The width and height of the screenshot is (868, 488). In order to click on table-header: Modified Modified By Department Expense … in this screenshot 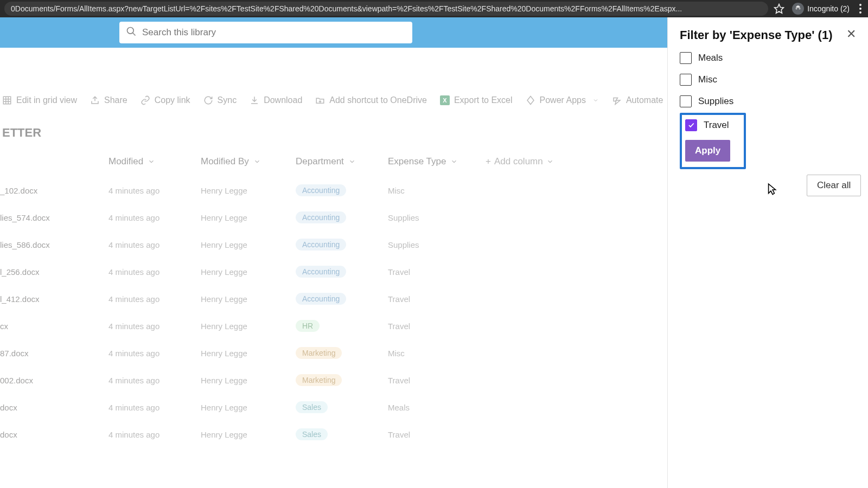, I will do `click(331, 166)`.